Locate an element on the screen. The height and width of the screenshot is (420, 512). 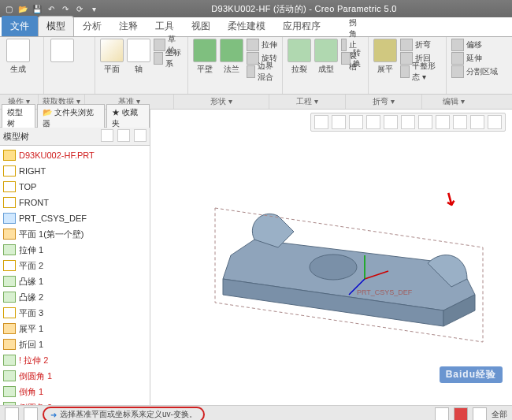
quick-access-toolbar: ▢ 📂 💾 ↶ ↷ ⟳ ▾ is located at coordinates (51, 9).